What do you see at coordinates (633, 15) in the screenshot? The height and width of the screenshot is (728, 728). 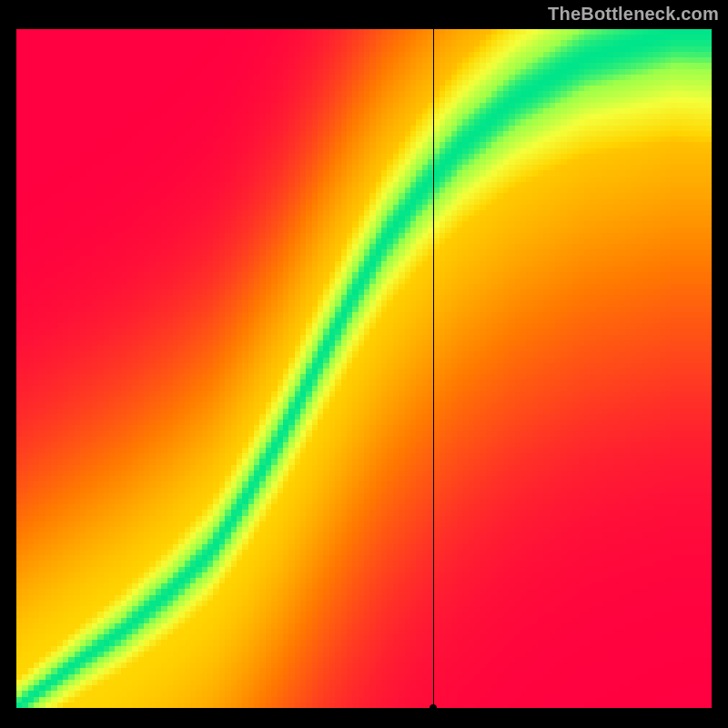 I see `attribution-watermark: TheBottleneck.com` at bounding box center [633, 15].